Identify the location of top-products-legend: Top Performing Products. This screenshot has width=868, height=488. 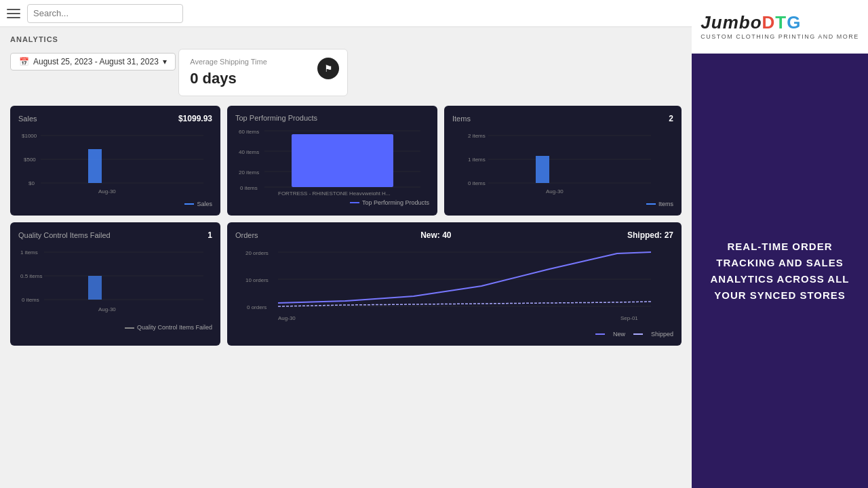
(332, 203).